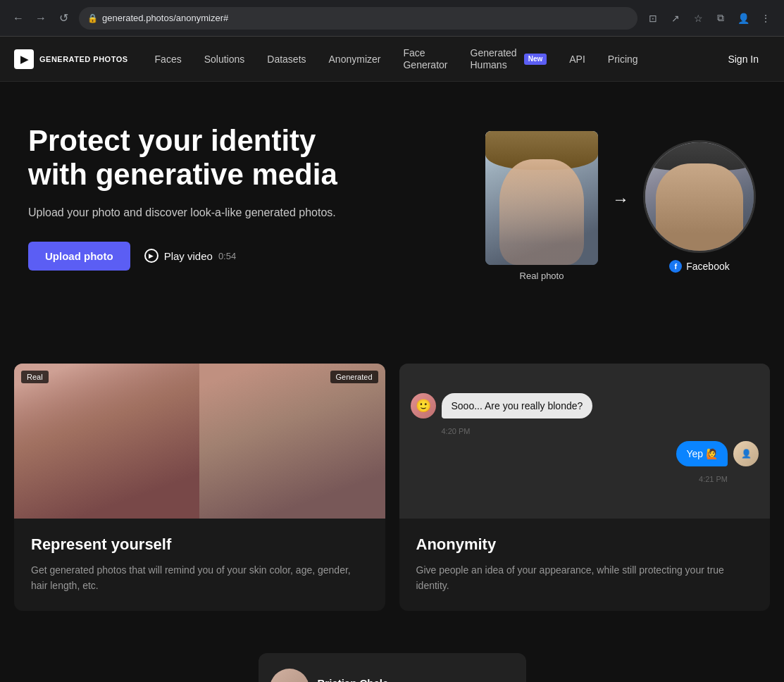 This screenshot has width=784, height=682. What do you see at coordinates (200, 545) in the screenshot?
I see `represent-title: Represent yourself` at bounding box center [200, 545].